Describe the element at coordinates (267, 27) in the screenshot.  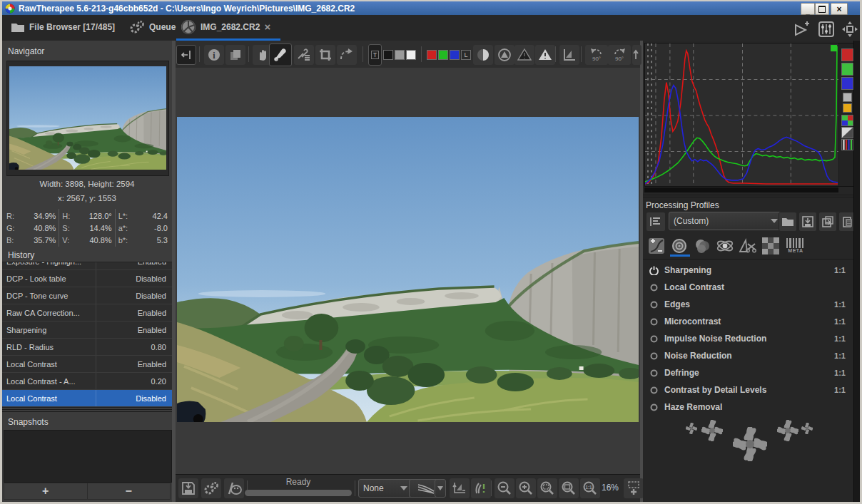
I see `tab-close-icon: ×` at that location.